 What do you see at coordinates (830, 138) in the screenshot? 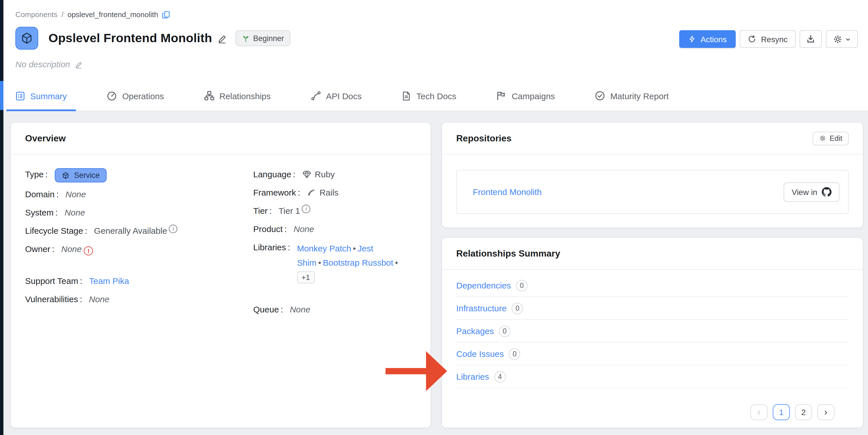
I see `edit-repositories-button: Edit` at bounding box center [830, 138].